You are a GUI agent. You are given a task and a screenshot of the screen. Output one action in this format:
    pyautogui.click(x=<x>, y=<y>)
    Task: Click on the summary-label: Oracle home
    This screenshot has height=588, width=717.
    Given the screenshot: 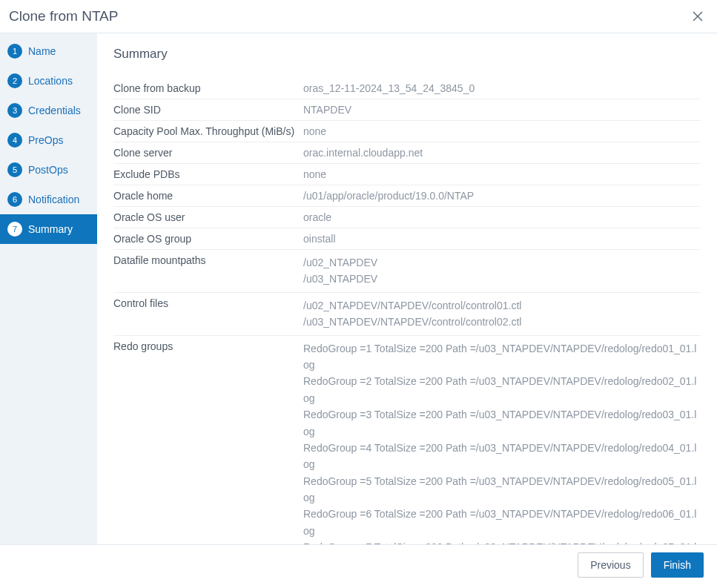 What is the action you would take?
    pyautogui.click(x=208, y=196)
    